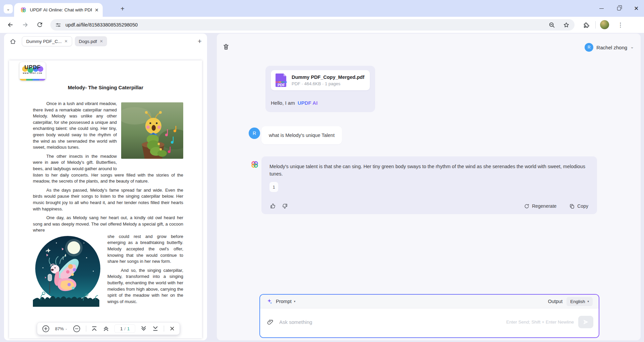 The height and width of the screenshot is (342, 644). What do you see at coordinates (155, 329) in the screenshot?
I see `last-page-button` at bounding box center [155, 329].